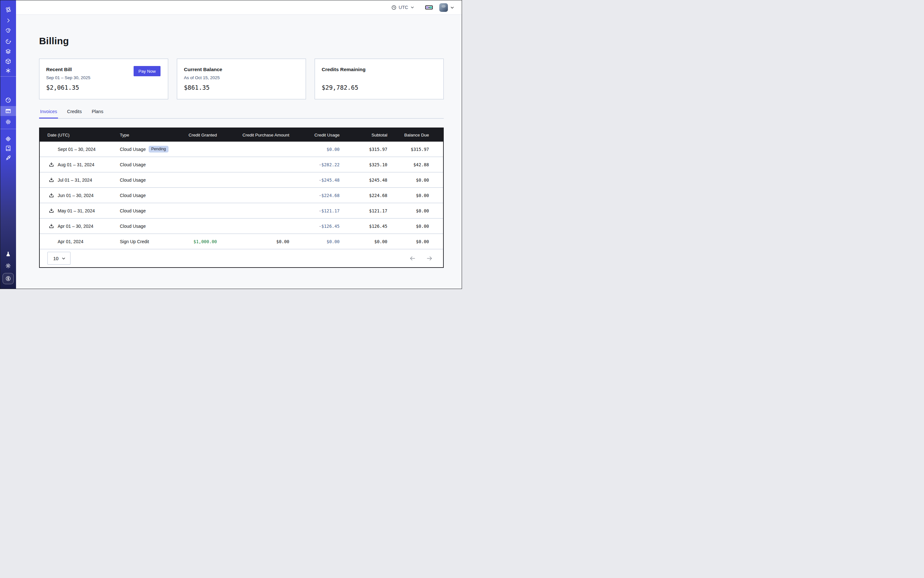 The image size is (924, 578). What do you see at coordinates (197, 242) in the screenshot?
I see `credit-granted-value: $1,000.00` at bounding box center [197, 242].